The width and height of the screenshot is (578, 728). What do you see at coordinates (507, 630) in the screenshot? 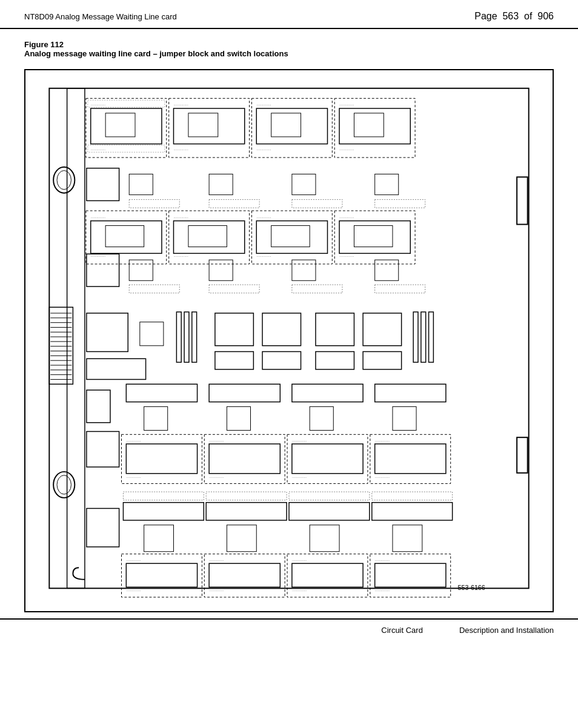
I see `footer-right: Description and Installation` at bounding box center [507, 630].